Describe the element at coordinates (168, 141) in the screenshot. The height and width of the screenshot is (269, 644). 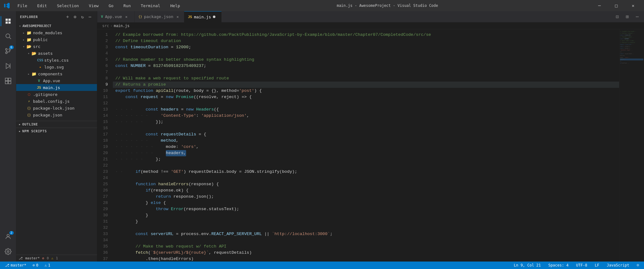
I see `code-token: method` at that location.